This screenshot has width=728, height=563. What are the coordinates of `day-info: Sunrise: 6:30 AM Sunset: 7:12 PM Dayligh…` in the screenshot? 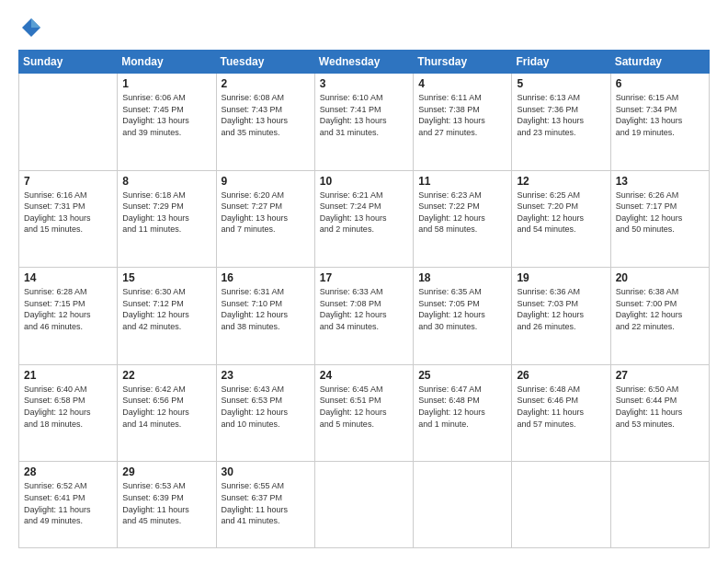 It's located at (166, 309).